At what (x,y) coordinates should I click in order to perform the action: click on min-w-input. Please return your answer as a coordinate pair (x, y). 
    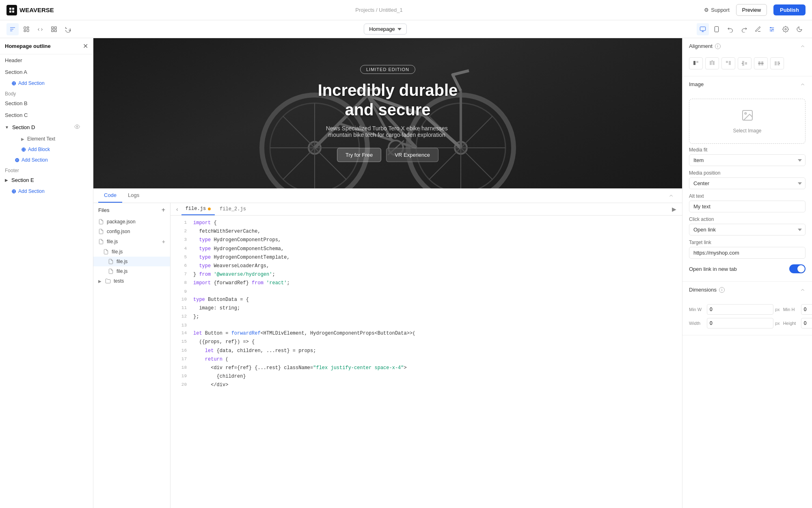
    Looking at the image, I should click on (740, 309).